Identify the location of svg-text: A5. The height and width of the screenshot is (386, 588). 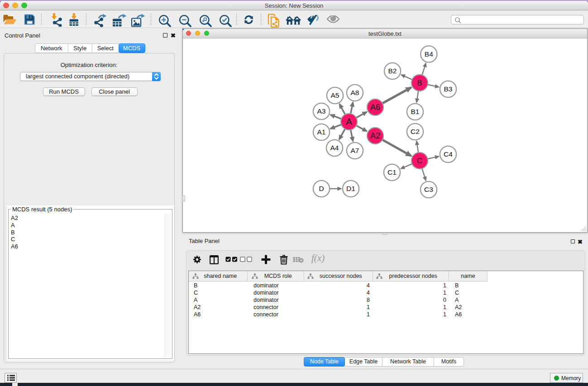
(335, 95).